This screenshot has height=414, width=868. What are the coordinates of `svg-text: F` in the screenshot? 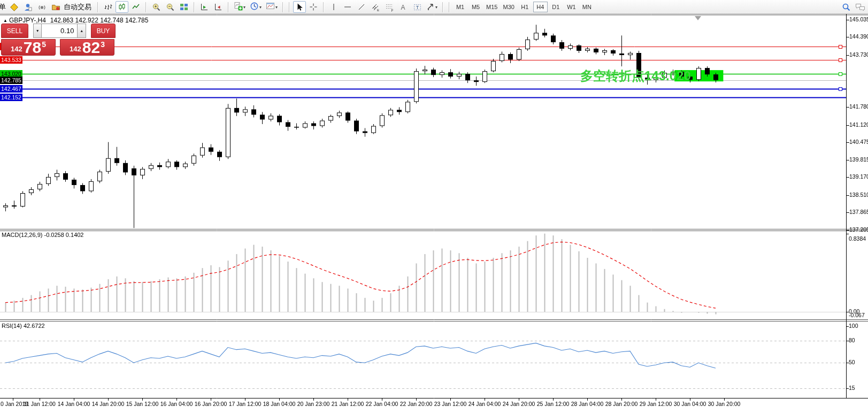 It's located at (392, 10).